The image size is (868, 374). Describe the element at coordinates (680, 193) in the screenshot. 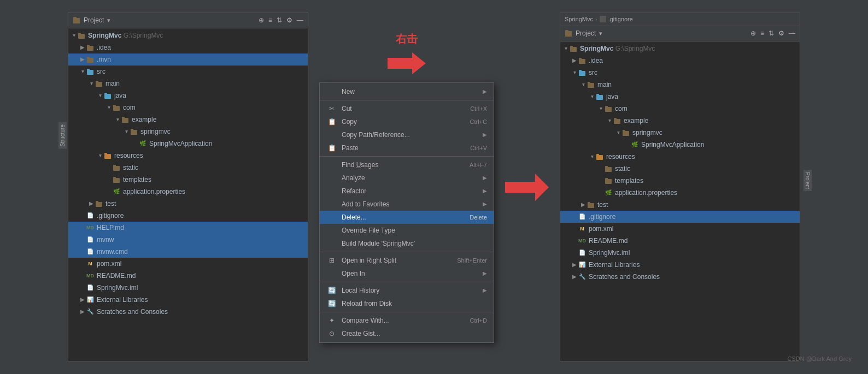

I see `tree-right-appprops: 🌿 application.properties` at that location.